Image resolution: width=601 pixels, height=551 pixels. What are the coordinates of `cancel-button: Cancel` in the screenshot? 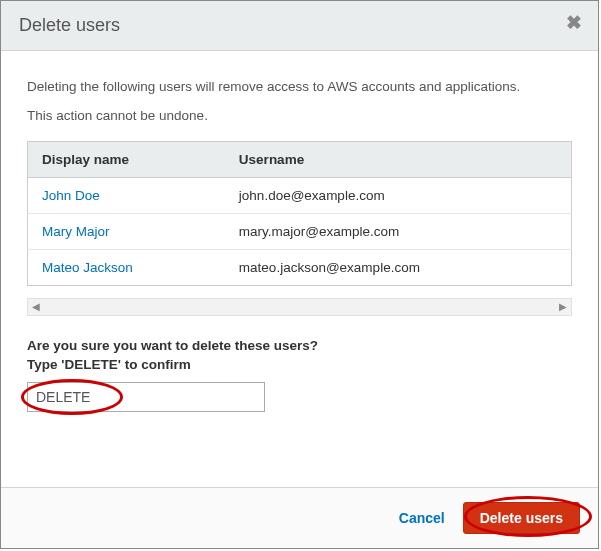 It's located at (422, 518).